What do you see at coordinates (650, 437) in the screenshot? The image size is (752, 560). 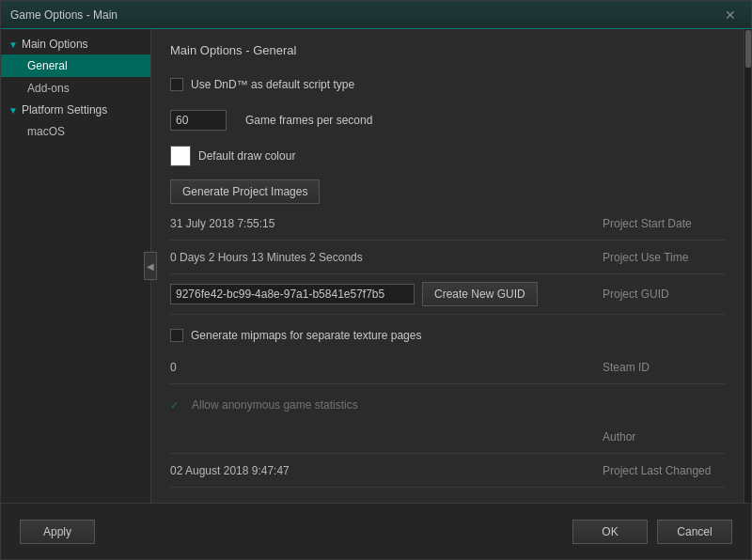 I see `author-label: Author` at bounding box center [650, 437].